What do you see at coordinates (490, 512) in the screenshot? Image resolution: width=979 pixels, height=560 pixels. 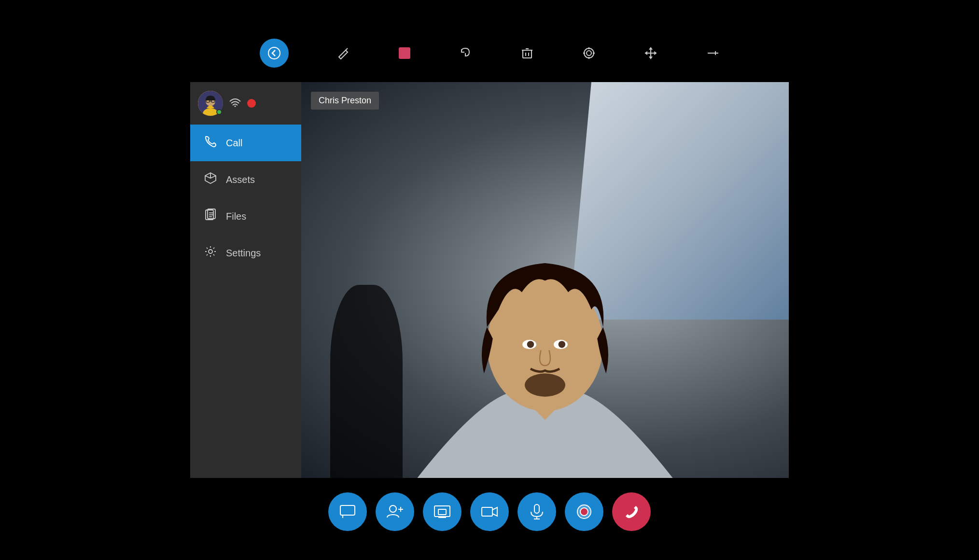 I see `bottom-controls` at bounding box center [490, 512].